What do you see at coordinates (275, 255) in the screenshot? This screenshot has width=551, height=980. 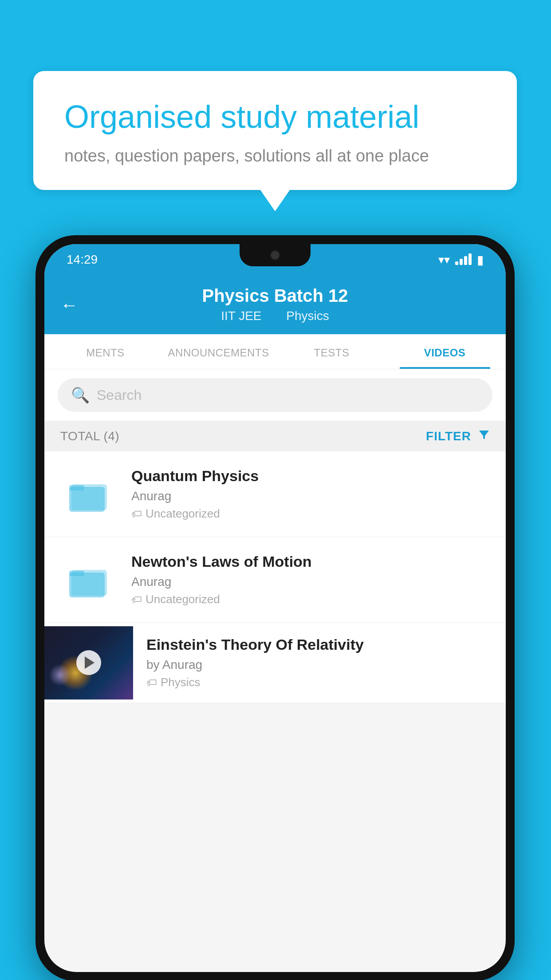 I see `camera` at bounding box center [275, 255].